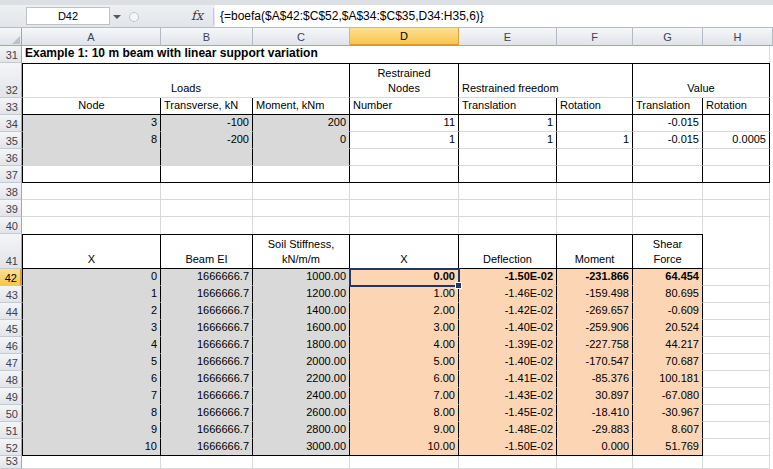  I want to click on cell-H44, so click(736, 312).